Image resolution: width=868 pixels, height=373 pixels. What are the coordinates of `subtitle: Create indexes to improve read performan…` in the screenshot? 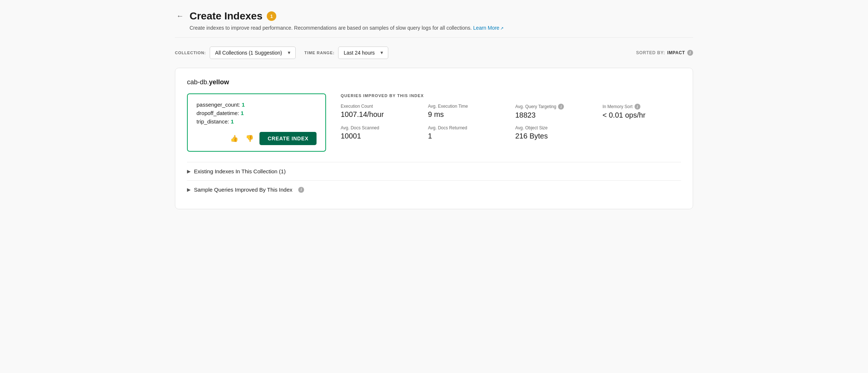 It's located at (347, 28).